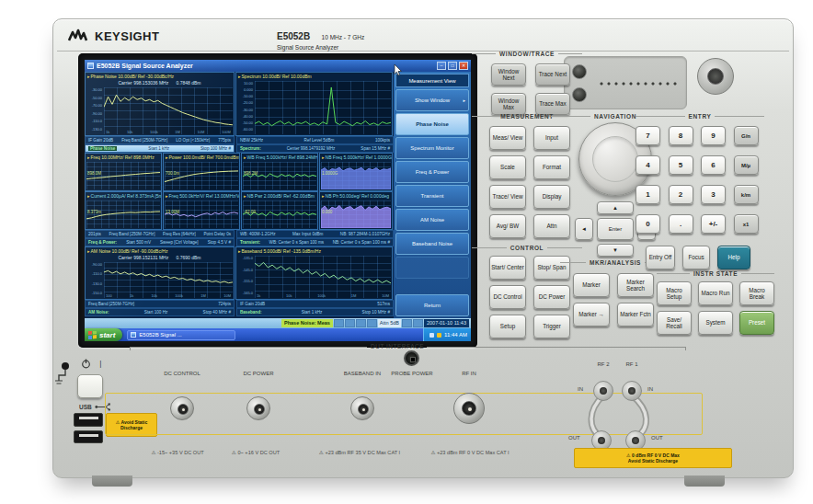 This screenshot has height=504, width=813. I want to click on task-label: E5052B Signal ..., so click(160, 335).